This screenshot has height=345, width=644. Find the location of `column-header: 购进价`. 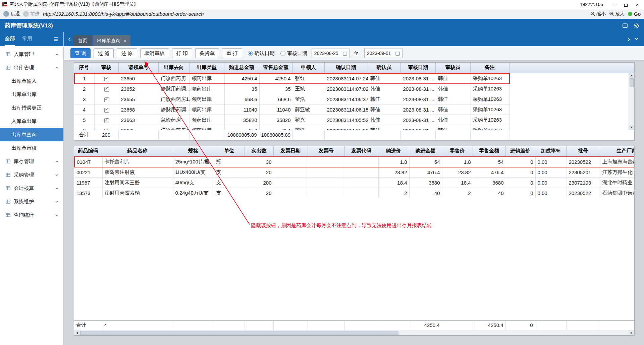

column-header: 购进价 is located at coordinates (393, 151).